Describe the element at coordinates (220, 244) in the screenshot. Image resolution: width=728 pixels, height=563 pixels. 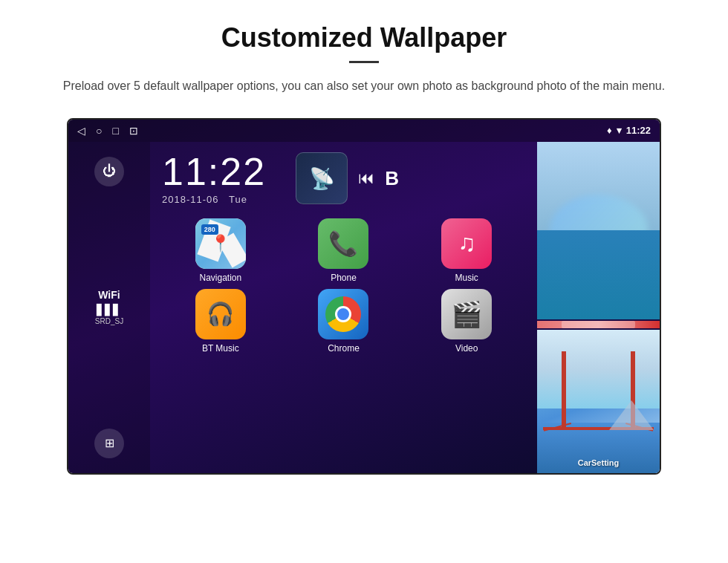
I see `nav-pin-icon: 📍` at that location.